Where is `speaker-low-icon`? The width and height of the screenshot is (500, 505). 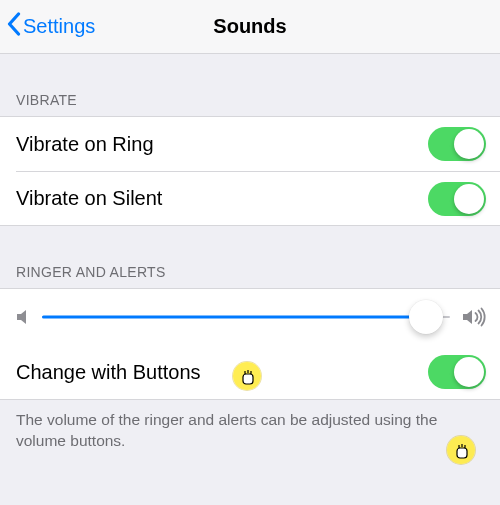 speaker-low-icon is located at coordinates (23, 317).